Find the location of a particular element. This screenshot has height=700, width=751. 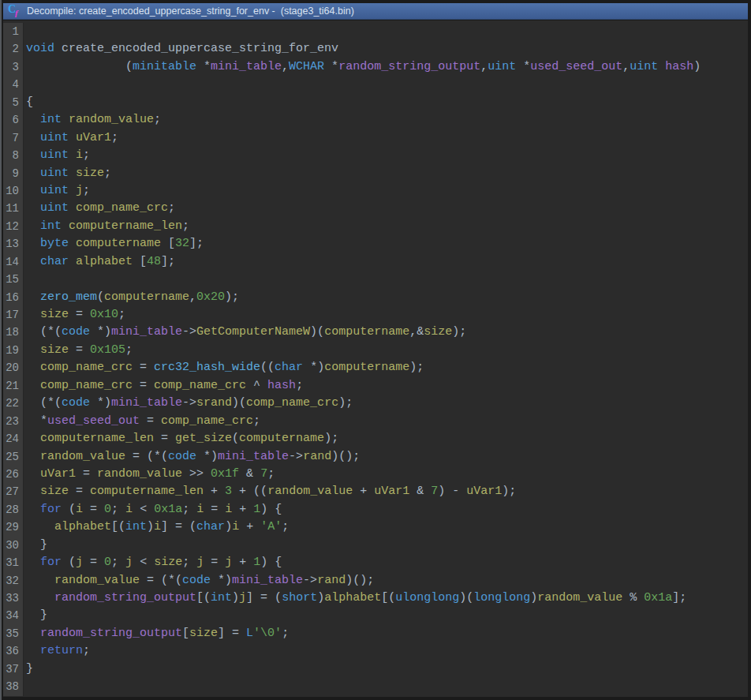

code-token: = is located at coordinates (150, 421).